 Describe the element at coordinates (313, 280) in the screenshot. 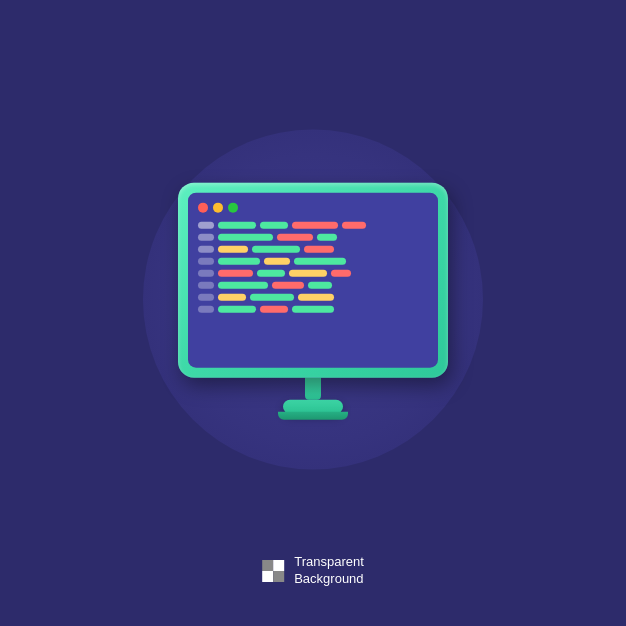

I see `monitor-body` at that location.